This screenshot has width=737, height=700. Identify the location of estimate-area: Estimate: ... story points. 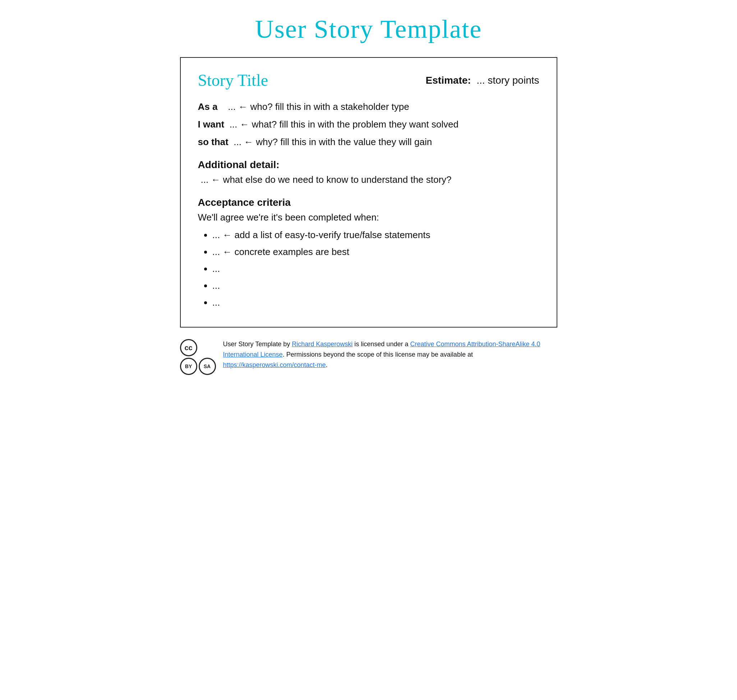
(483, 81).